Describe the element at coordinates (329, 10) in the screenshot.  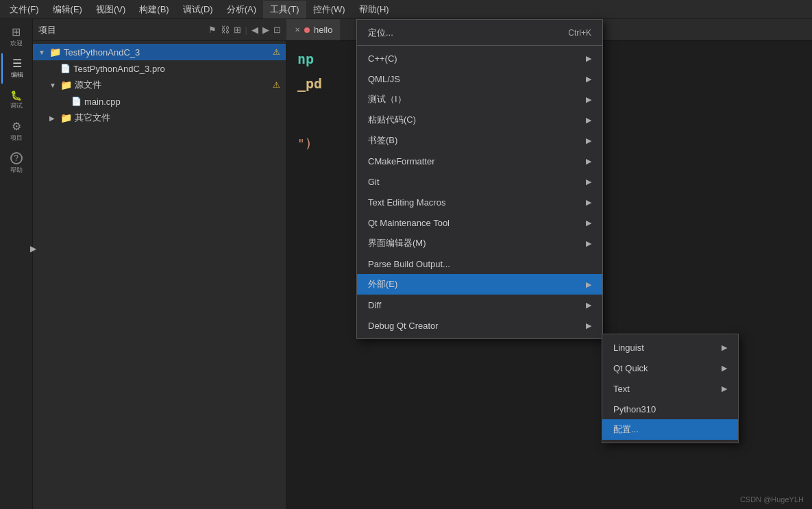
I see `menu-widgets: 控件(W)` at that location.